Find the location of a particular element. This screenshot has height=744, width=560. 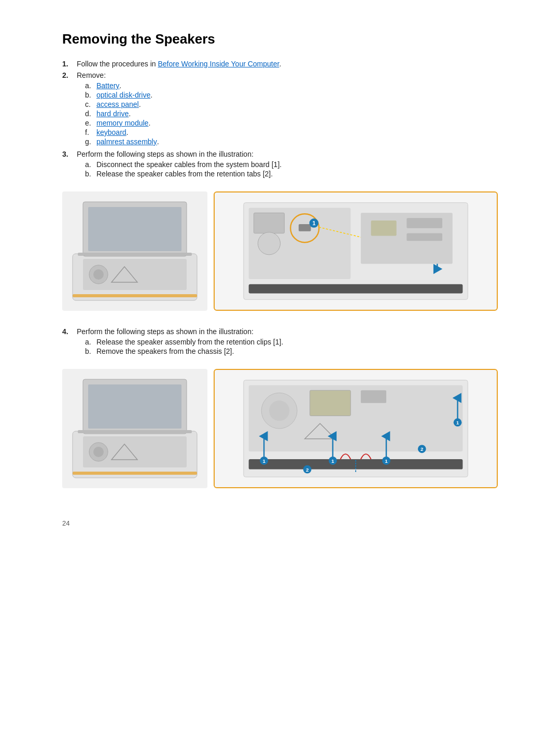

step-1-link: Before Working Inside Your Computer is located at coordinates (218, 64).